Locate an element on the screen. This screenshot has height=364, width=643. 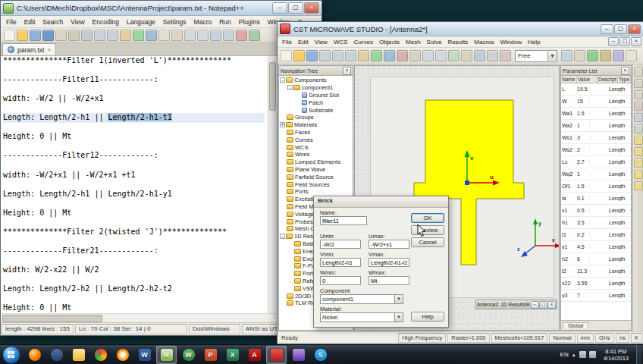
parameter-value: 3 is located at coordinates (583, 138).